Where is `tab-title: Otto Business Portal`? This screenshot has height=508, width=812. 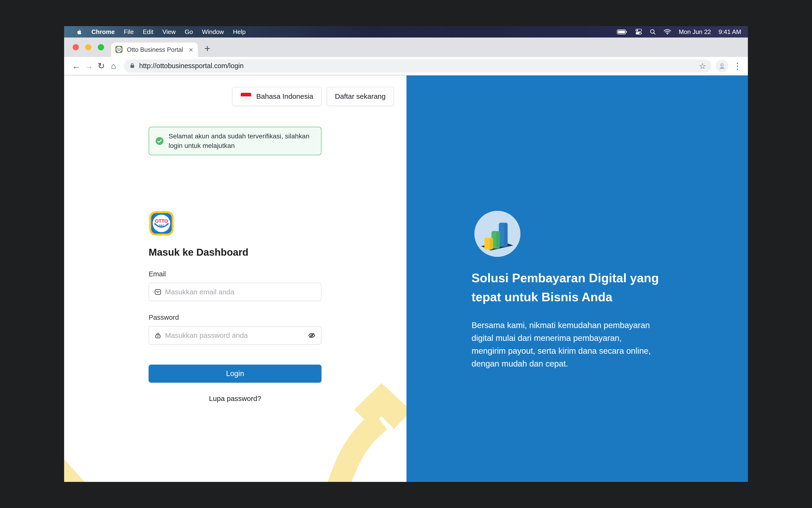 tab-title: Otto Business Portal is located at coordinates (156, 50).